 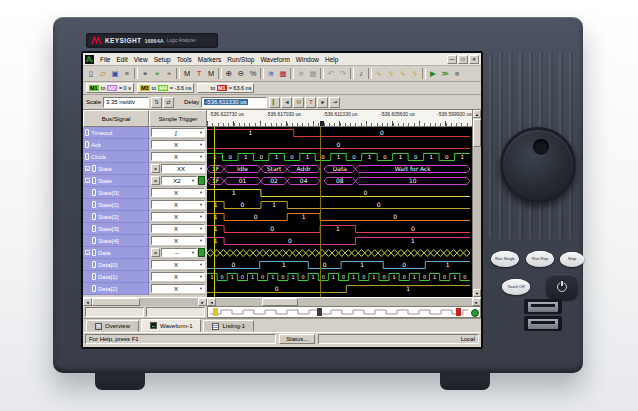 What do you see at coordinates (445, 74) in the screenshot?
I see `run-repetitive-icon: ≫` at bounding box center [445, 74].